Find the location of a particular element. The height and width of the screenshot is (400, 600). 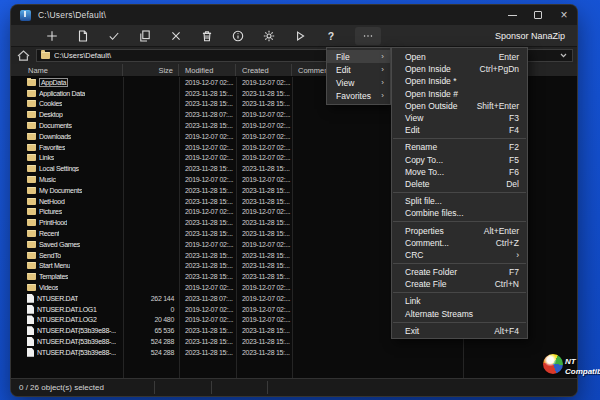

menu-item-open-inside: Open InsideCtrl+PgDn is located at coordinates (460, 69).